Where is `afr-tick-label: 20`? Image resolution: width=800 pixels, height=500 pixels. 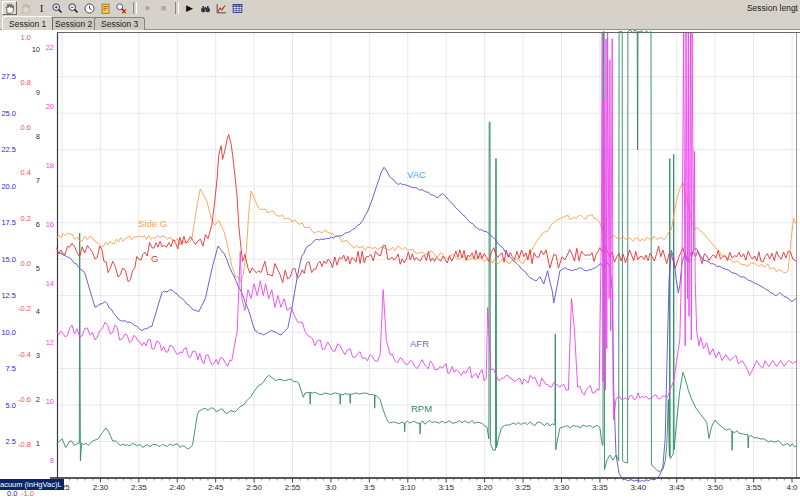
afr-tick-label: 20 is located at coordinates (50, 106).